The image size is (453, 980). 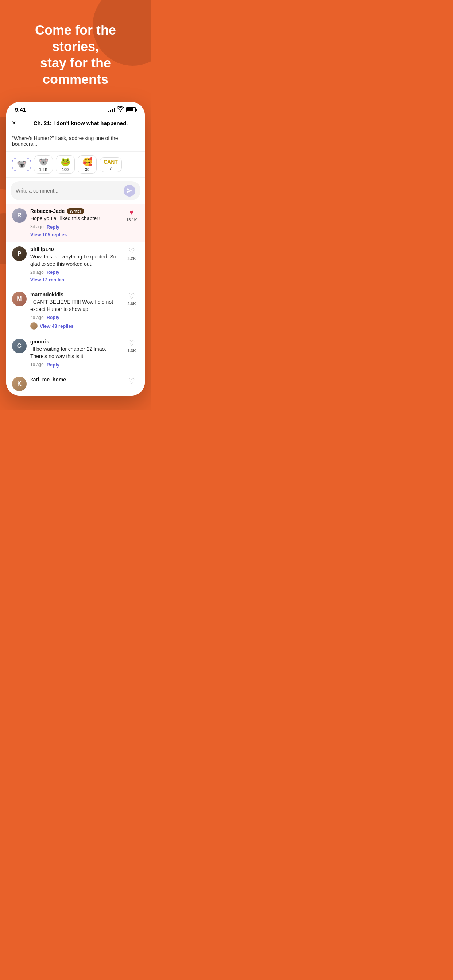 I want to click on phone-mockup: 9:41, so click(x=75, y=249).